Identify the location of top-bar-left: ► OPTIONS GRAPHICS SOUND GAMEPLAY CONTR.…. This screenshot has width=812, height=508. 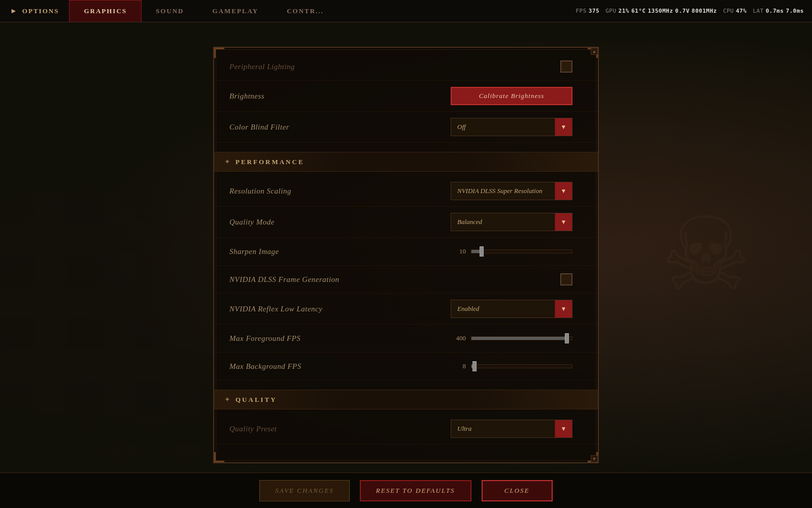
(169, 11).